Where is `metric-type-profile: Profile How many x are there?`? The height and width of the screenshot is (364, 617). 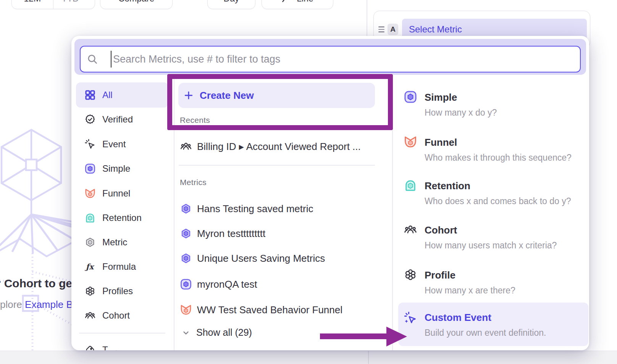 metric-type-profile: Profile How many x are there? is located at coordinates (493, 283).